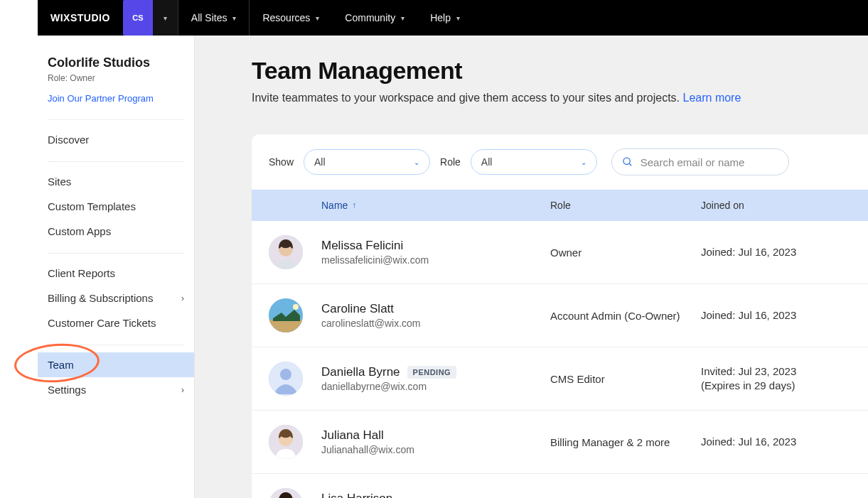 The height and width of the screenshot is (498, 868). Describe the element at coordinates (776, 205) in the screenshot. I see `column-joined: Joined on` at that location.